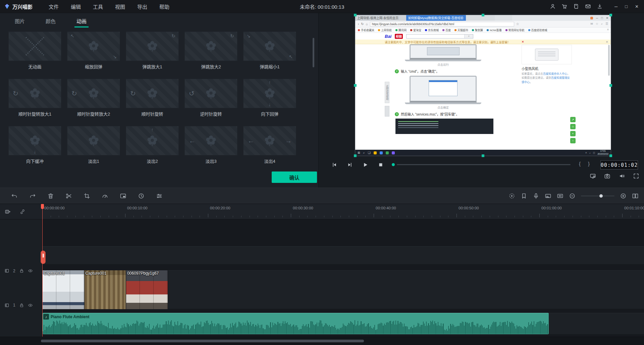  I want to click on mark-out-icon: }, so click(589, 163).